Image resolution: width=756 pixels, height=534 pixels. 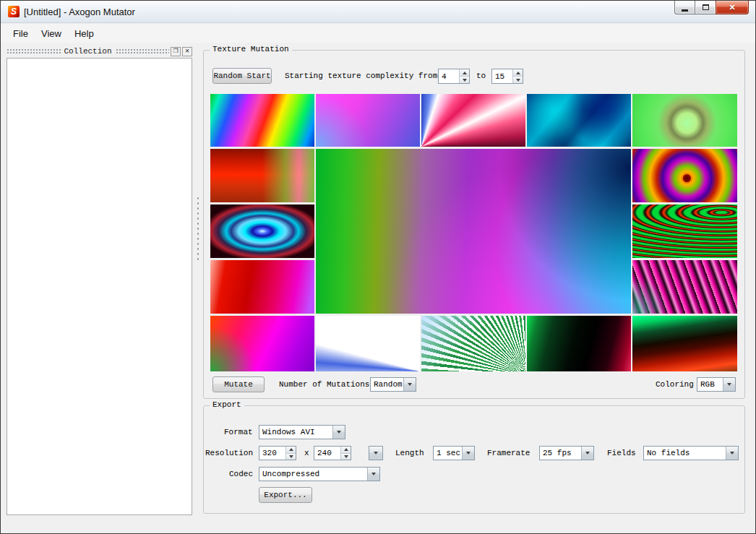 What do you see at coordinates (454, 453) in the screenshot?
I see `length-combo: 1 sec` at bounding box center [454, 453].